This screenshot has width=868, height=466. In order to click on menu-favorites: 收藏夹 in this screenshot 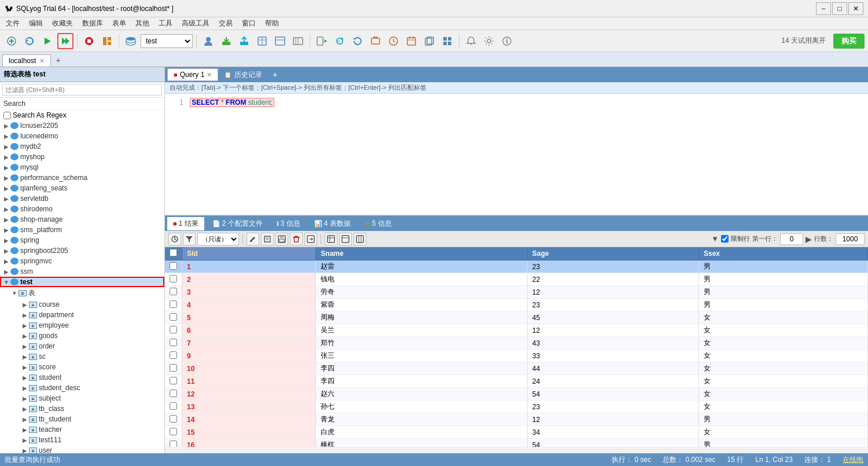, I will do `click(62, 23)`.